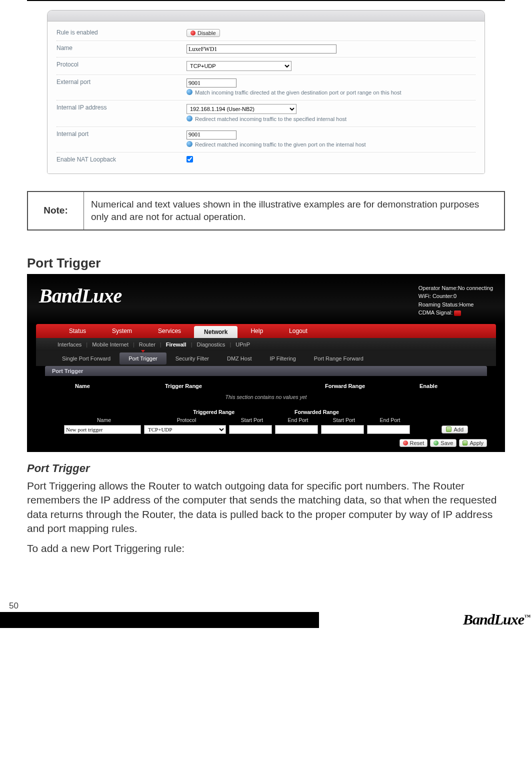  I want to click on stop-icon, so click(193, 33).